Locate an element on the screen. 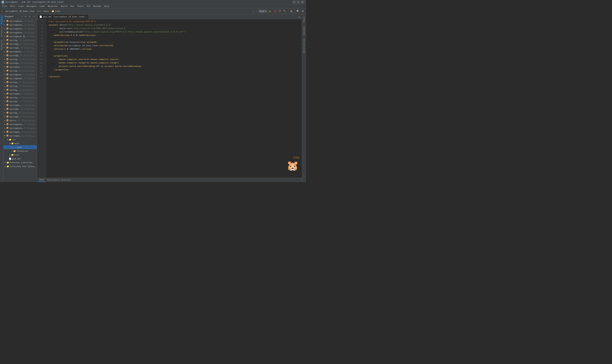  tree-item-springboot_05_mybatis: ▶ 📦 springboot_05_mybatis D:\DingJiaxion… is located at coordinates (20, 48).